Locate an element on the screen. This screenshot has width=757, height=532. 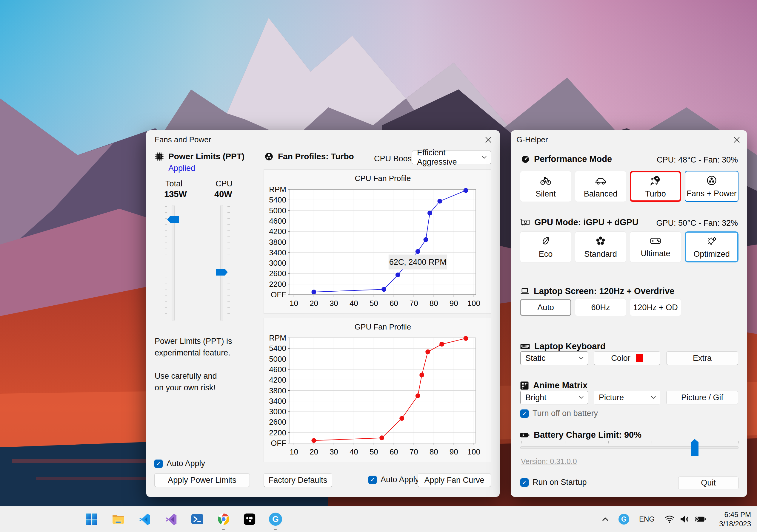
svg-text: 2600 is located at coordinates (278, 273).